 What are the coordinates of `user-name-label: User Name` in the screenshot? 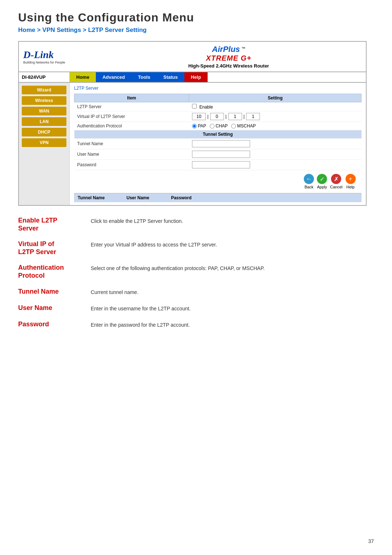 It's located at (132, 155).